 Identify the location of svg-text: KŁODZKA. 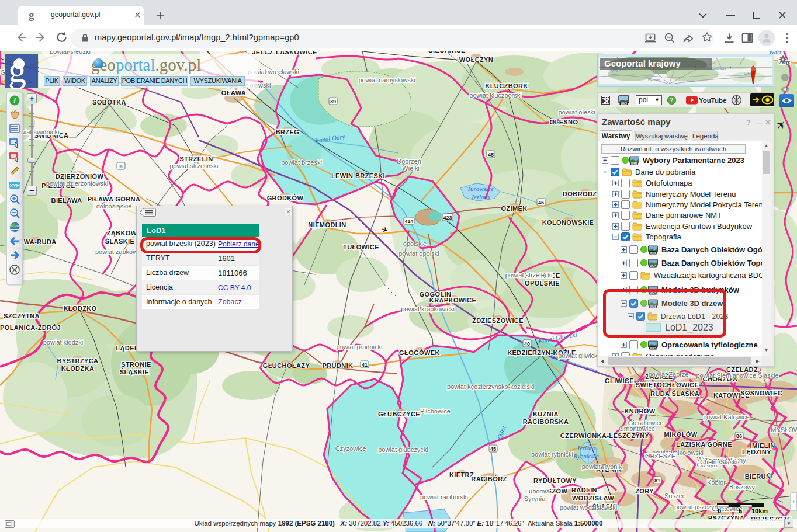
(78, 368).